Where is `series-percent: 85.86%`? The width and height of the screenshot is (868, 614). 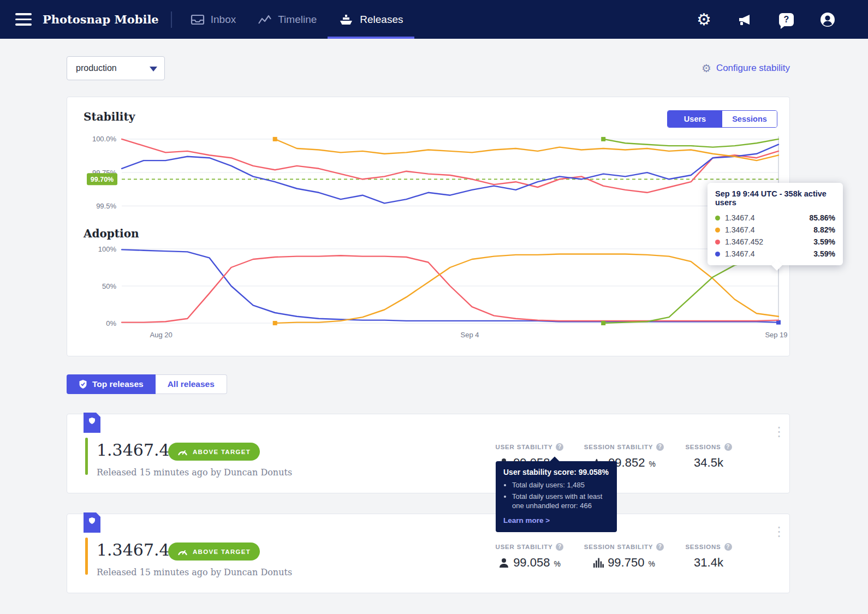
series-percent: 85.86% is located at coordinates (822, 218).